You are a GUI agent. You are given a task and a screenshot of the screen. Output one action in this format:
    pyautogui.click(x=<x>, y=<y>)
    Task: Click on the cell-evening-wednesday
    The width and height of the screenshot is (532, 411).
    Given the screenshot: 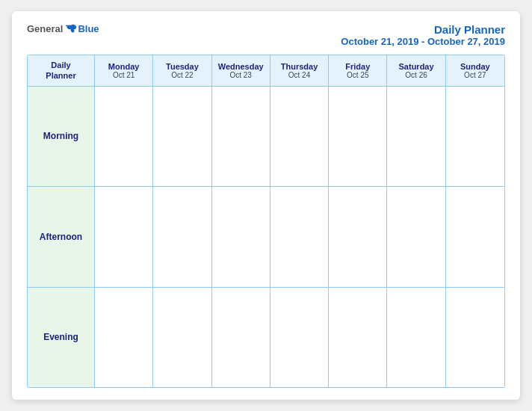 What is the action you would take?
    pyautogui.click(x=241, y=338)
    